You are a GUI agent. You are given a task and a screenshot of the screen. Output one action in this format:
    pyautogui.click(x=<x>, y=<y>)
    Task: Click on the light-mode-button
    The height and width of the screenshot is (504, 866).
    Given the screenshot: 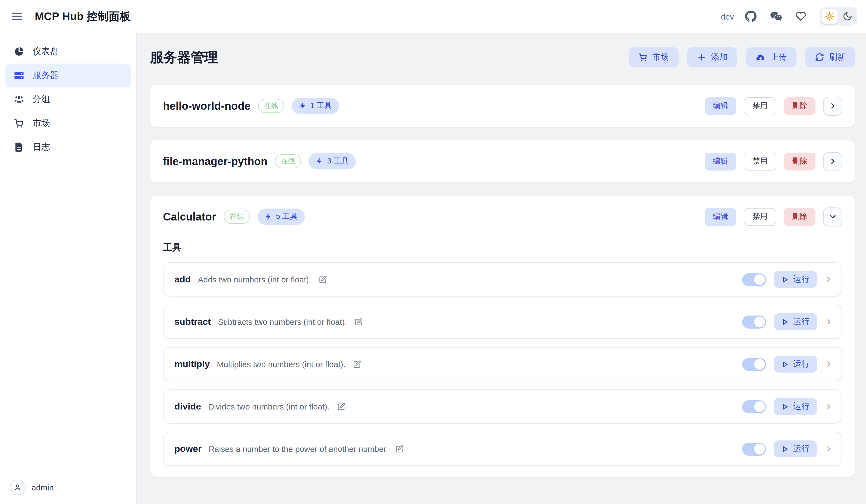 What is the action you would take?
    pyautogui.click(x=830, y=16)
    